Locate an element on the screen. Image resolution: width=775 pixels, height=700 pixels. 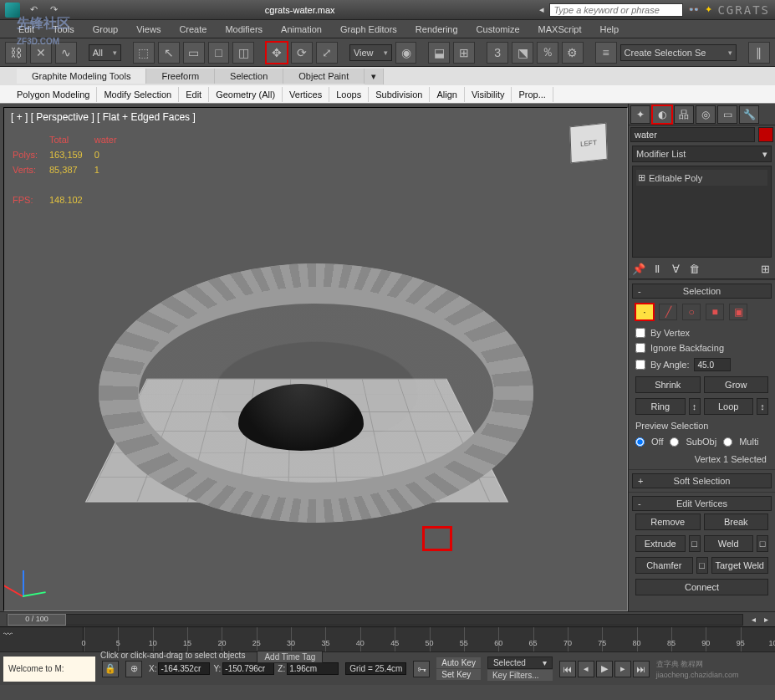
z-coord-input is located at coordinates (313, 669).